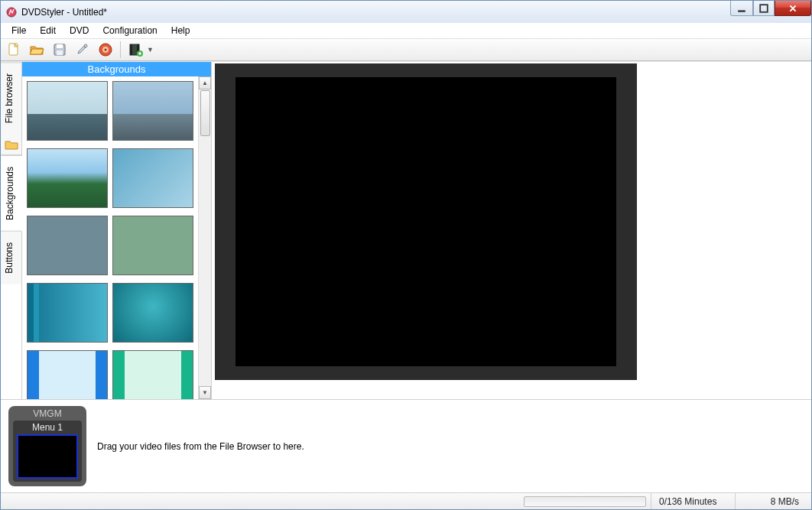 The image size is (812, 510). Describe the element at coordinates (47, 456) in the screenshot. I see `menu1-thumb` at that location.